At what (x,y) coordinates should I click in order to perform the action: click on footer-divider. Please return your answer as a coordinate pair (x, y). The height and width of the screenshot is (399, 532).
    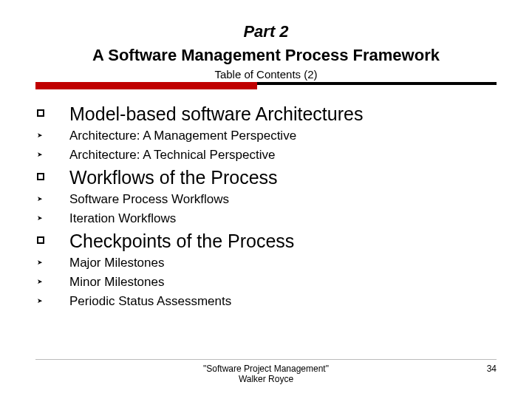
    Looking at the image, I should click on (266, 359).